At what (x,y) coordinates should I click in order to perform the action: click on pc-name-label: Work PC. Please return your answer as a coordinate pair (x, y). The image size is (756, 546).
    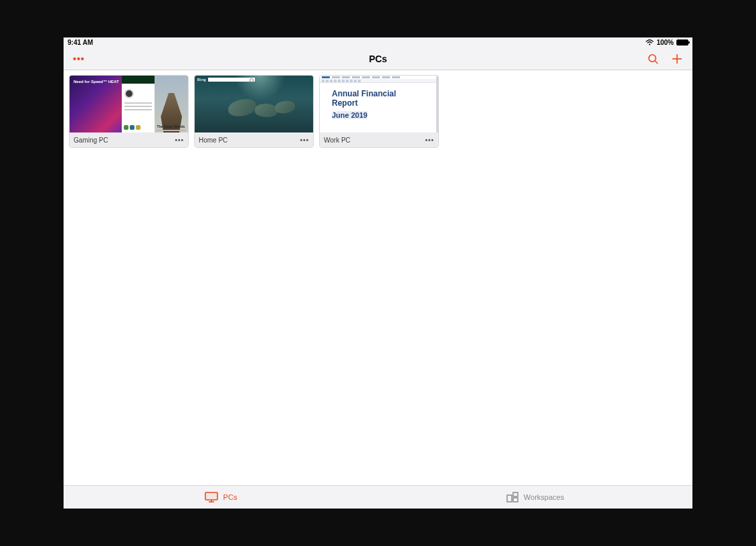
    Looking at the image, I should click on (337, 141).